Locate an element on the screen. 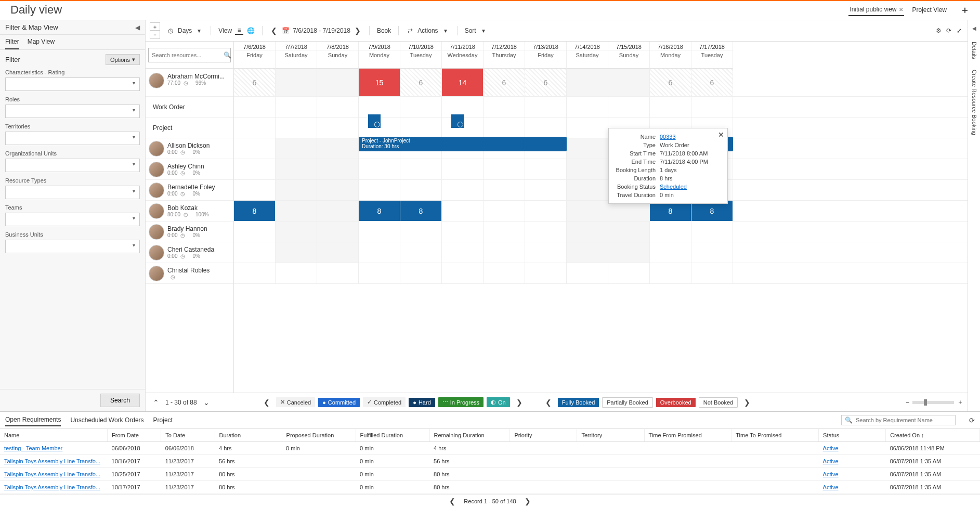 This screenshot has height=508, width=980. add-view-button: ＋ is located at coordinates (965, 10).